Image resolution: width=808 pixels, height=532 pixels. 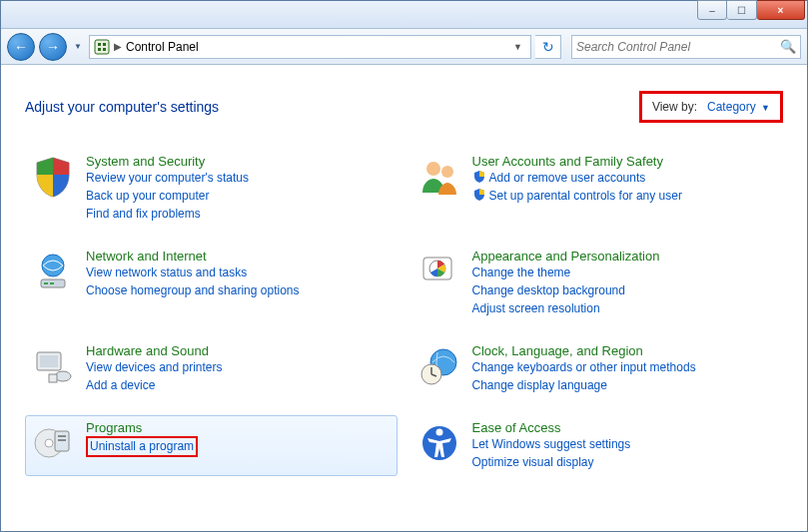 What do you see at coordinates (166, 273) in the screenshot?
I see `link-network-status: View network status and tasks` at bounding box center [166, 273].